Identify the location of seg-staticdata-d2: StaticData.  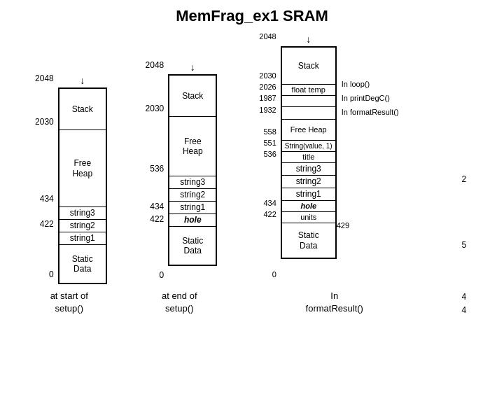
(192, 245).